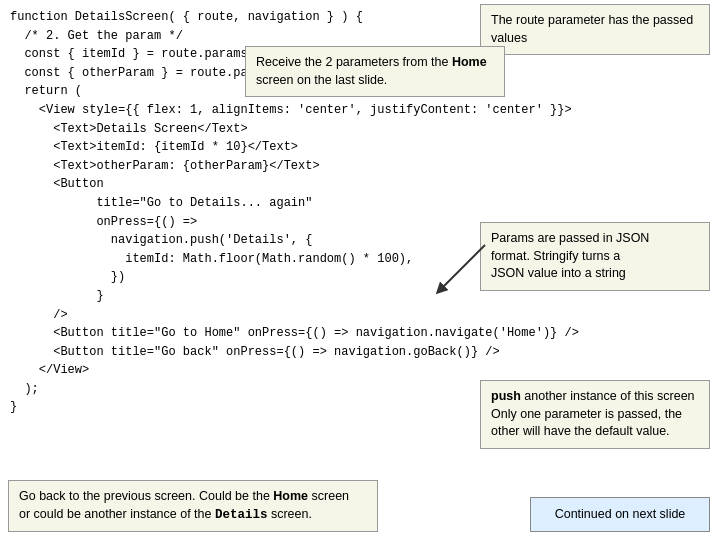  Describe the element at coordinates (620, 515) in the screenshot. I see `callout-continued: Continued on next slide` at that location.